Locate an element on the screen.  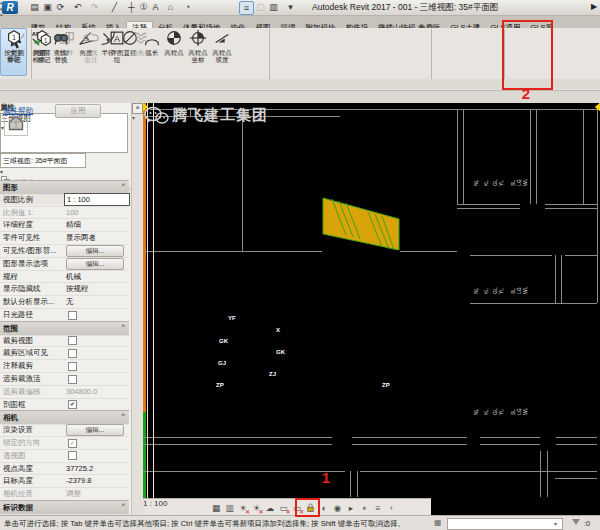
crop-view-icon: ▭✕ is located at coordinates (284, 508).